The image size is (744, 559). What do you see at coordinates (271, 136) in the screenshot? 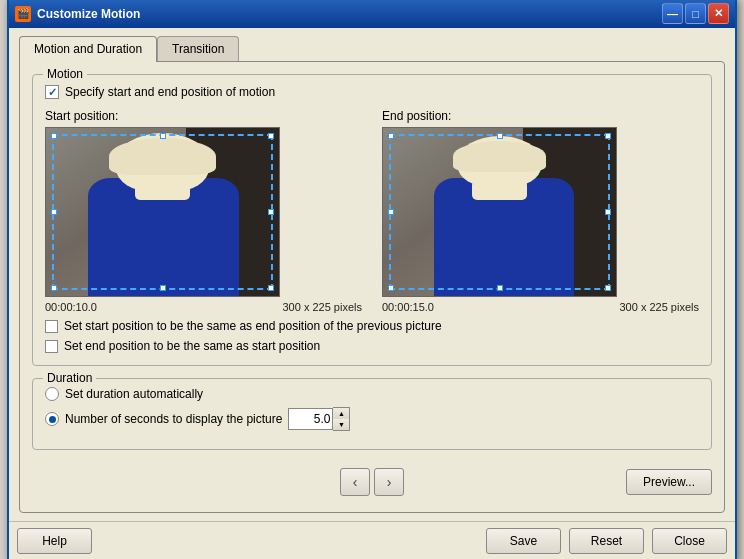
I see `handle-tr` at bounding box center [271, 136].